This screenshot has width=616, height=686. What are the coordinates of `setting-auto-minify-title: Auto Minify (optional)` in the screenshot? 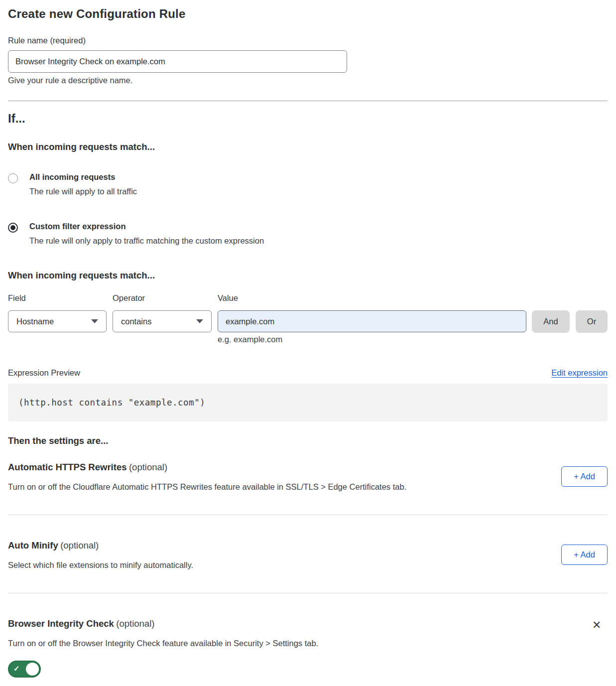 It's located at (53, 546).